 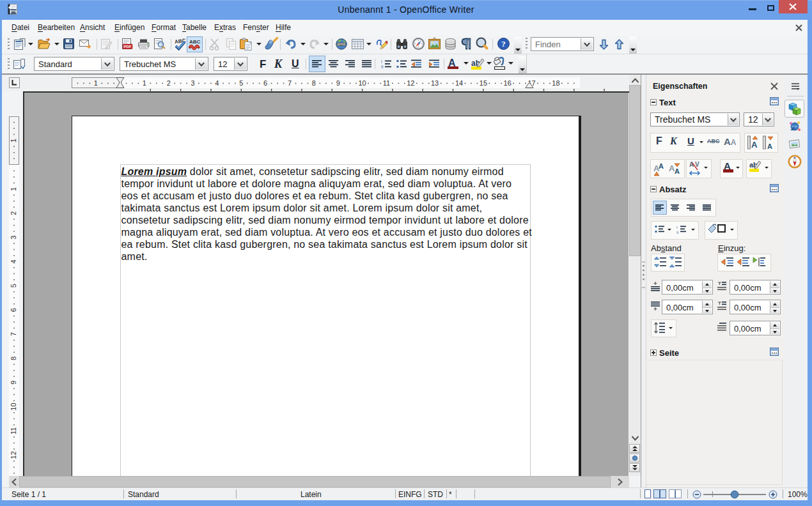 What do you see at coordinates (195, 42) in the screenshot?
I see `svg-text: ABC` at bounding box center [195, 42].